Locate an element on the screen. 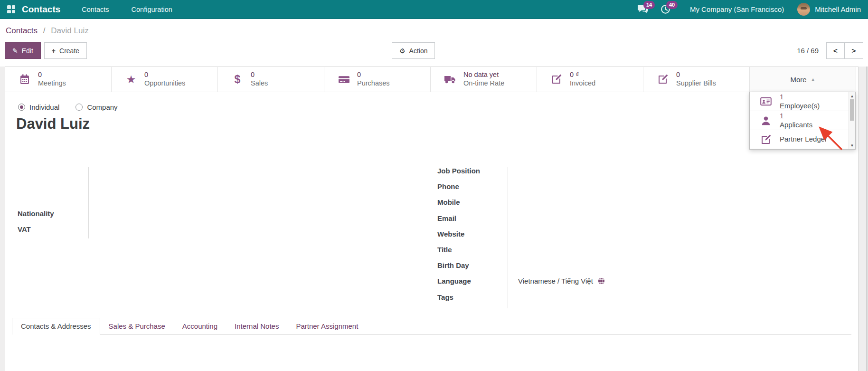 The width and height of the screenshot is (868, 371). stat-label-opportunities: Opportunities is located at coordinates (165, 84).